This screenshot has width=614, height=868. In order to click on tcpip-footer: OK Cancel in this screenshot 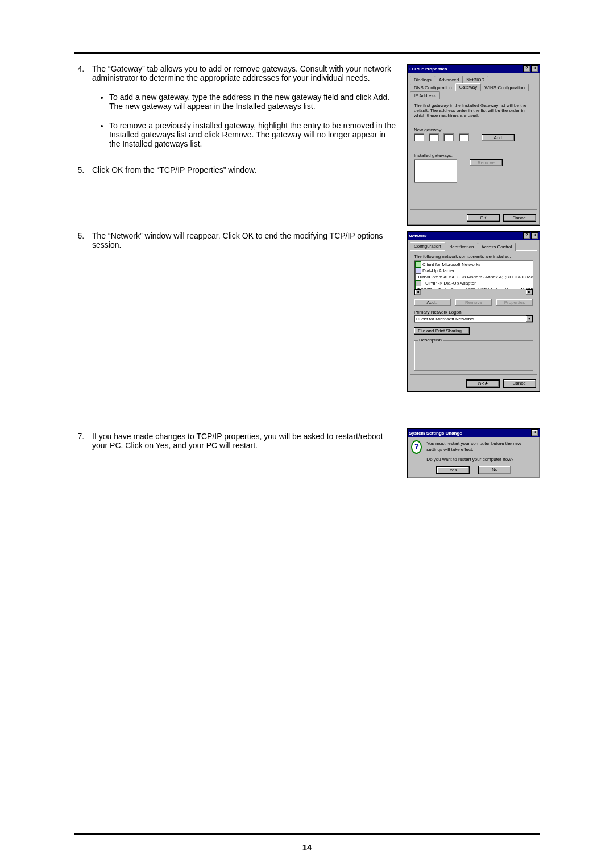, I will do `click(474, 218)`.